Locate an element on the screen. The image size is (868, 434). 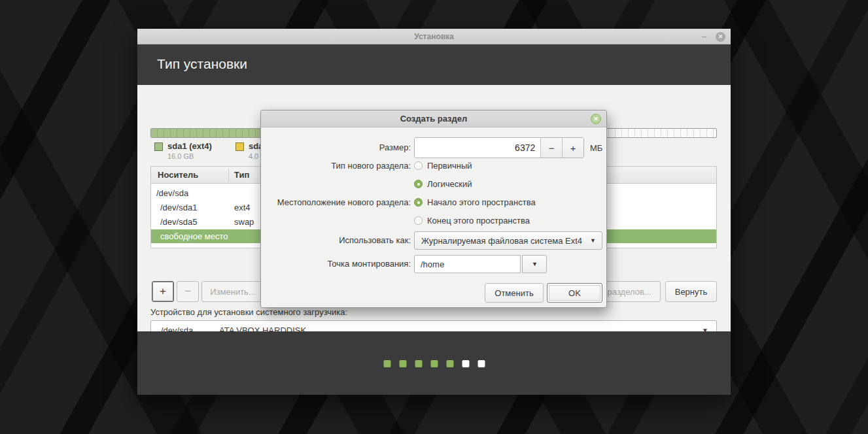
page-header: Тип установки is located at coordinates (434, 65).